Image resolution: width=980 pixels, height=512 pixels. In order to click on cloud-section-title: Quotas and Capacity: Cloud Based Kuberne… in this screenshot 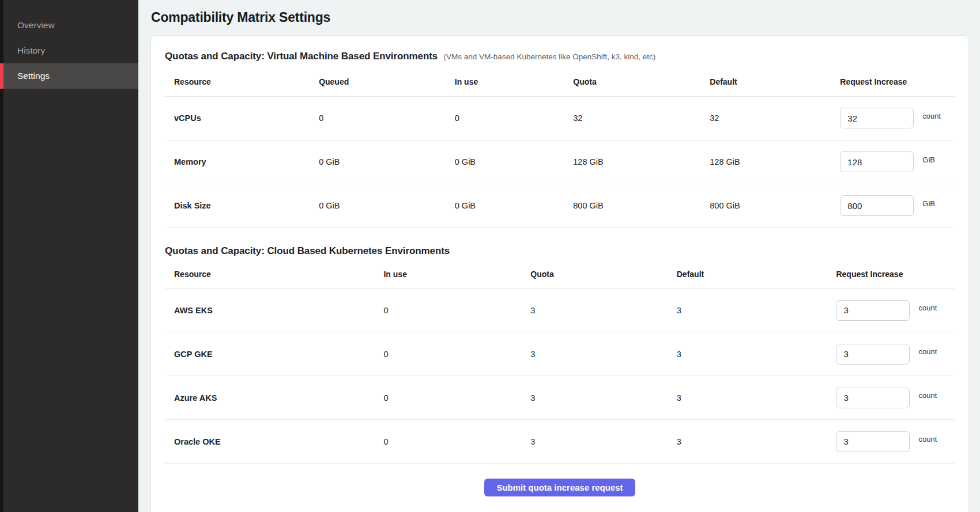, I will do `click(307, 251)`.